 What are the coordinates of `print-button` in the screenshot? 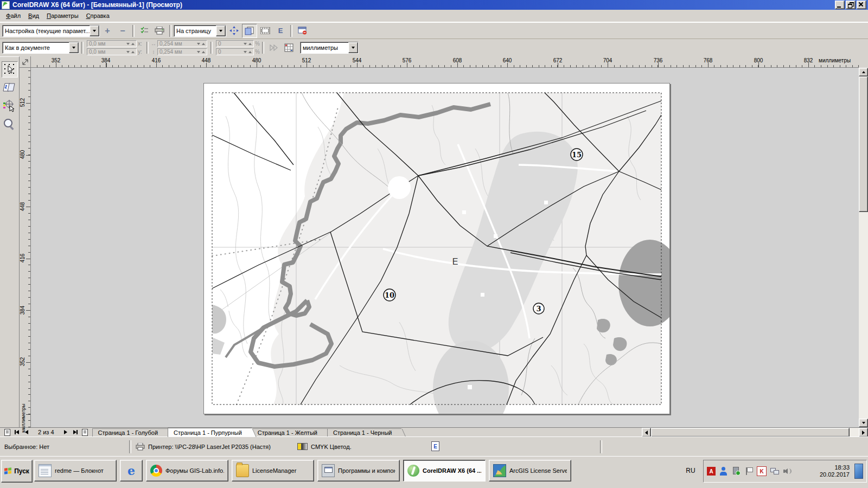 It's located at (159, 31).